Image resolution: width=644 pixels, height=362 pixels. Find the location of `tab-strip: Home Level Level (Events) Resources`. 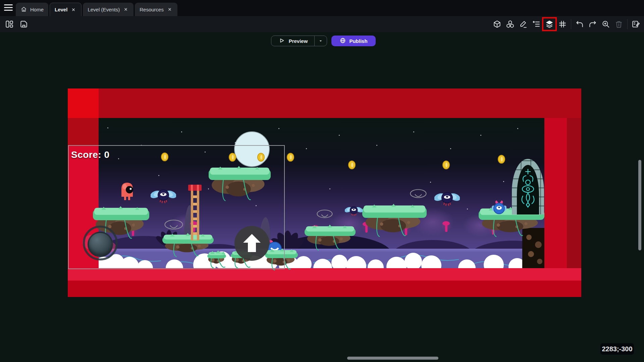

tab-strip: Home Level Level (Events) Resources is located at coordinates (97, 9).